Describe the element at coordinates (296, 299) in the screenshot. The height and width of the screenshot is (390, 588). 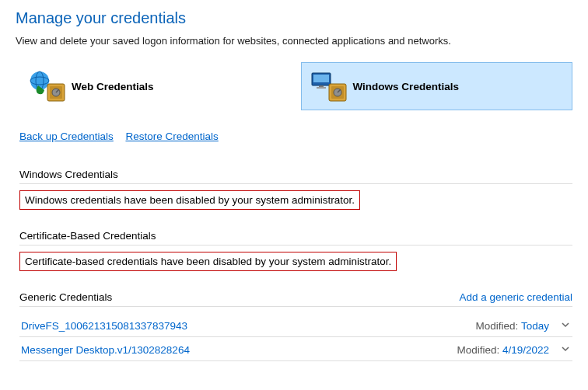
I see `section-header-generic: Generic Credentials Add a generic creden…` at that location.